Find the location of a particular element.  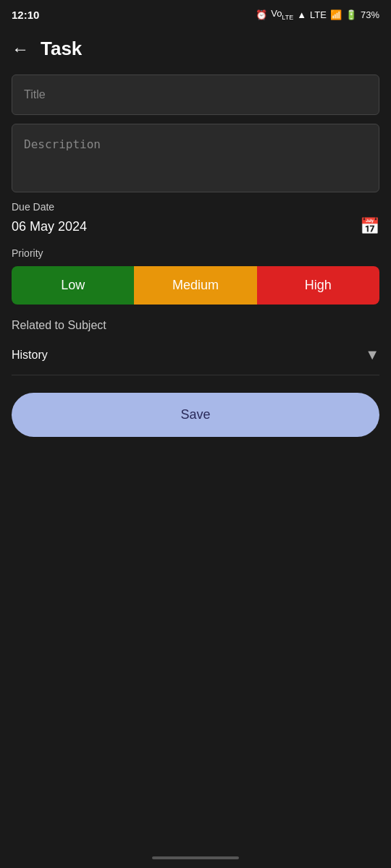

priority-medium-button: Medium is located at coordinates (196, 285).